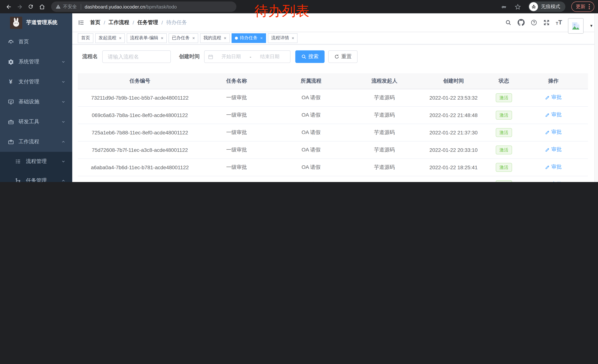 The image size is (598, 364). I want to click on yen-icon: ¥, so click(11, 82).